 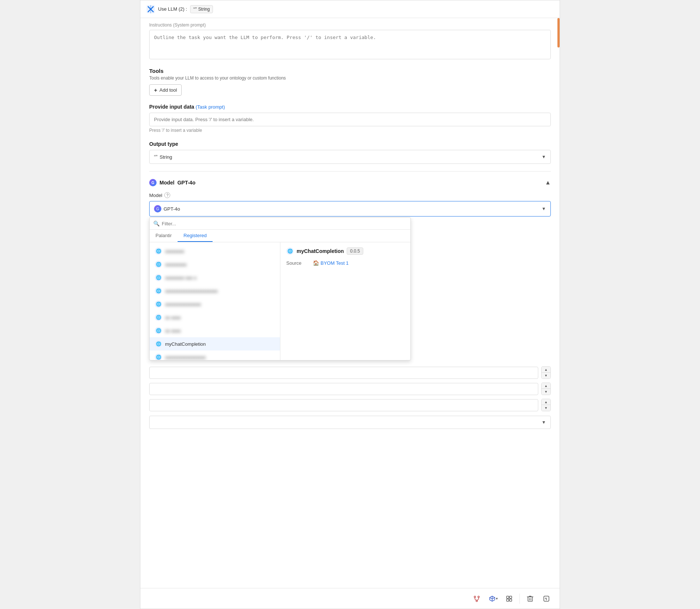 What do you see at coordinates (477, 599) in the screenshot?
I see `fork-icon` at bounding box center [477, 599].